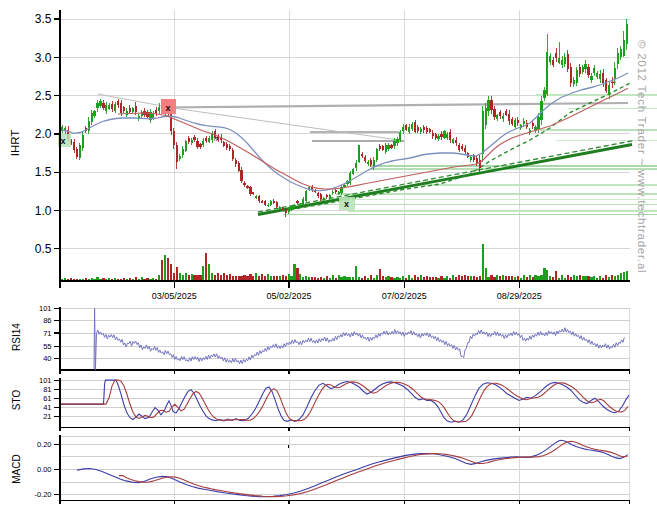 This screenshot has width=657, height=514. I want to click on svg-text: 2.0, so click(44, 134).